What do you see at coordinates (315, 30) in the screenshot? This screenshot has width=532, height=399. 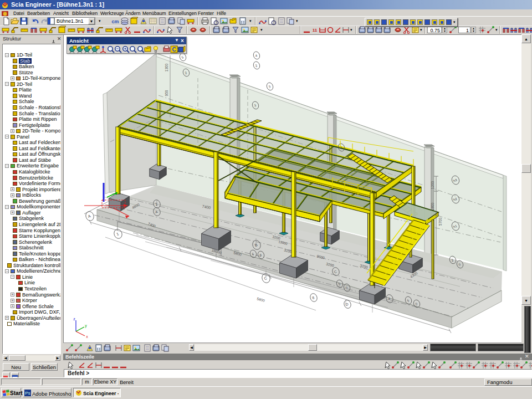 I see `svg-text: 11` at bounding box center [315, 30].